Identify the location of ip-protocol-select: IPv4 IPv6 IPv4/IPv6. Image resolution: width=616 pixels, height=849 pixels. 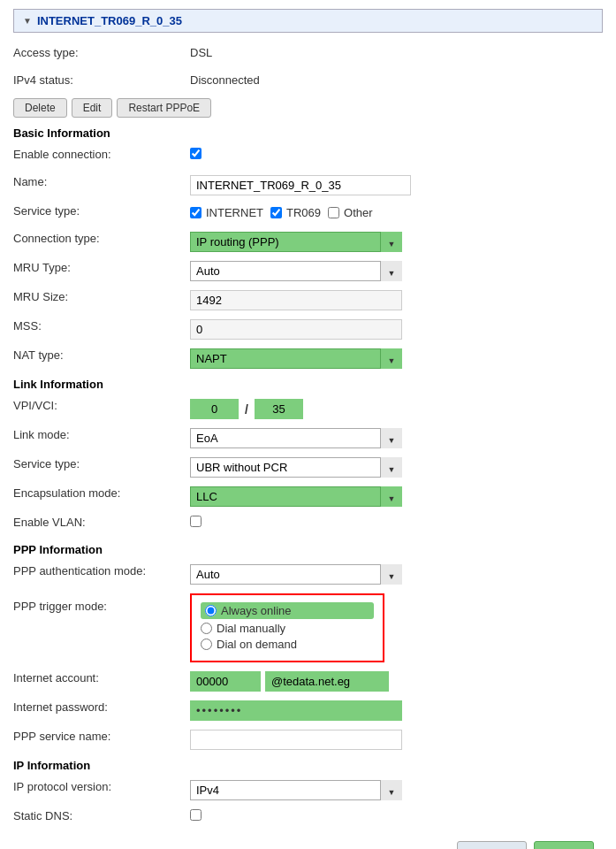
(296, 791).